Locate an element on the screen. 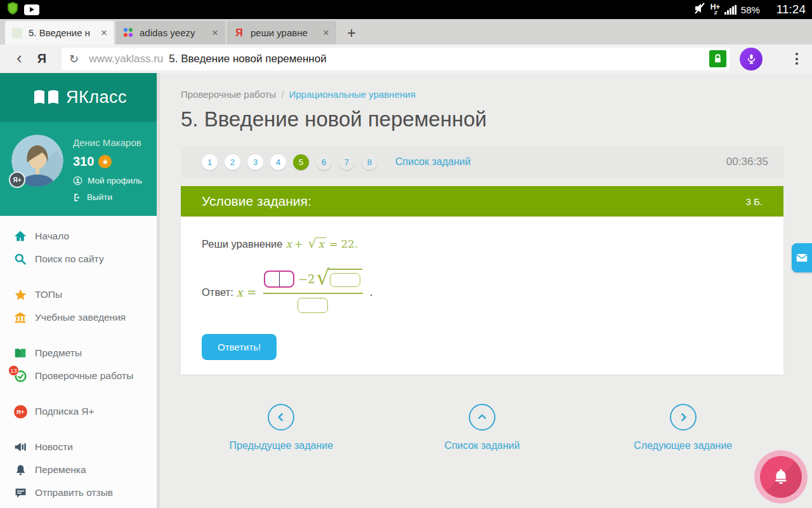 The width and height of the screenshot is (812, 508). test-clock-icon: 13 is located at coordinates (20, 376).